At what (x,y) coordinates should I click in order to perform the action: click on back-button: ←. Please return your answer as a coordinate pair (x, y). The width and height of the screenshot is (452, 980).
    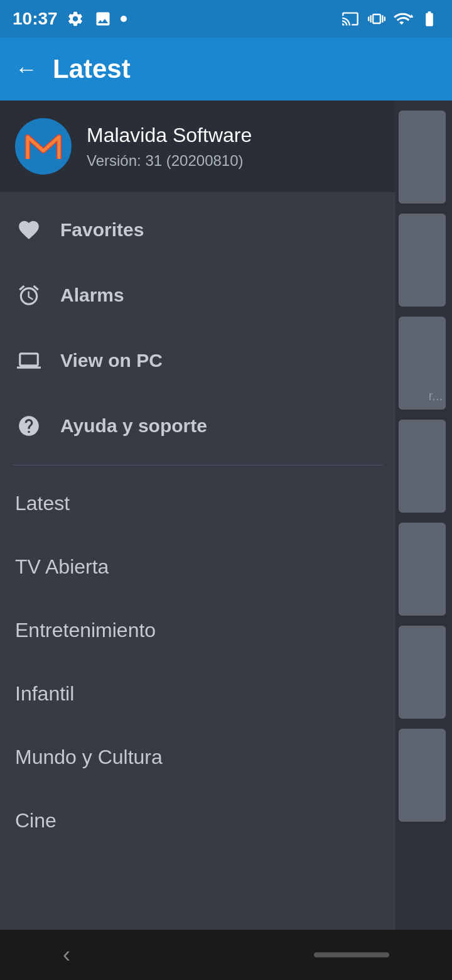
    Looking at the image, I should click on (26, 69).